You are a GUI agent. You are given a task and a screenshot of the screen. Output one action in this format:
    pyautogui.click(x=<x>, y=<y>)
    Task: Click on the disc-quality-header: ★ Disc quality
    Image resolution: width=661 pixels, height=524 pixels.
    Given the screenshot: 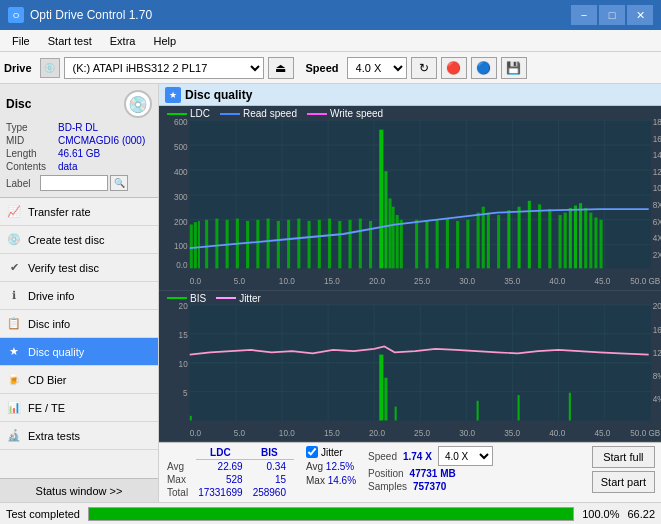 What is the action you would take?
    pyautogui.click(x=410, y=95)
    